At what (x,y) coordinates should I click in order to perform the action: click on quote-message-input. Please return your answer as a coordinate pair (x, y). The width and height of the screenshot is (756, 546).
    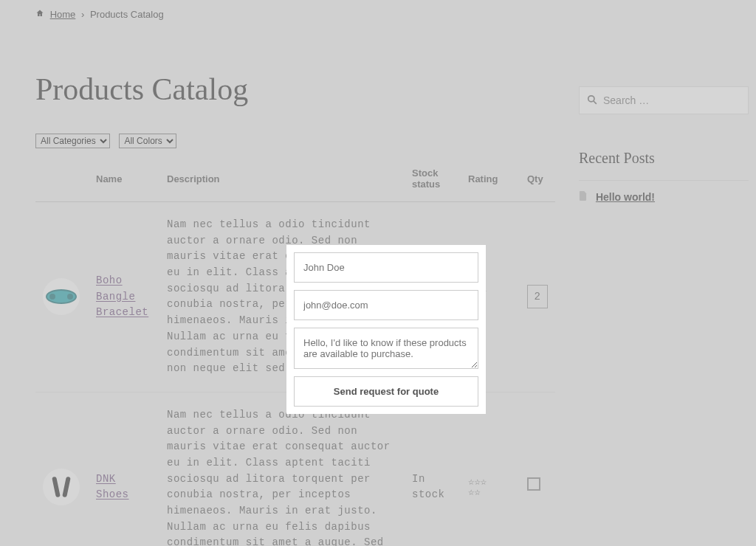
    Looking at the image, I should click on (386, 348).